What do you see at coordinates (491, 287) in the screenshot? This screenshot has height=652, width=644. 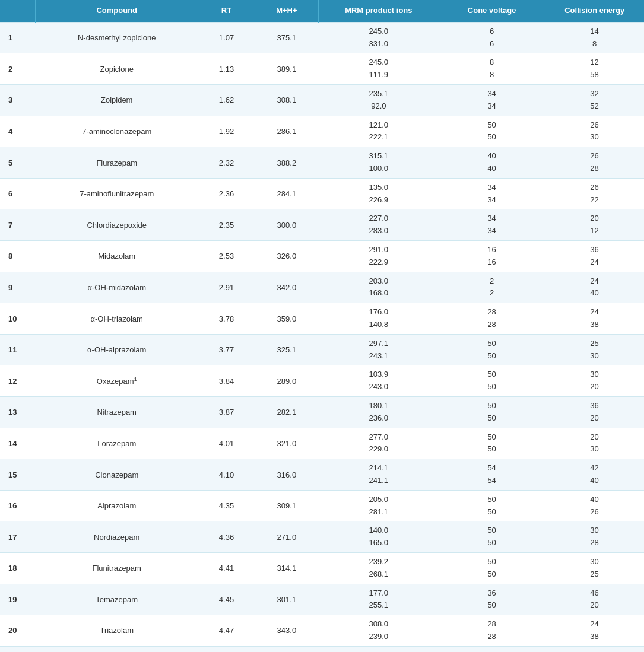 I see `cell-cone: 22` at bounding box center [491, 287].